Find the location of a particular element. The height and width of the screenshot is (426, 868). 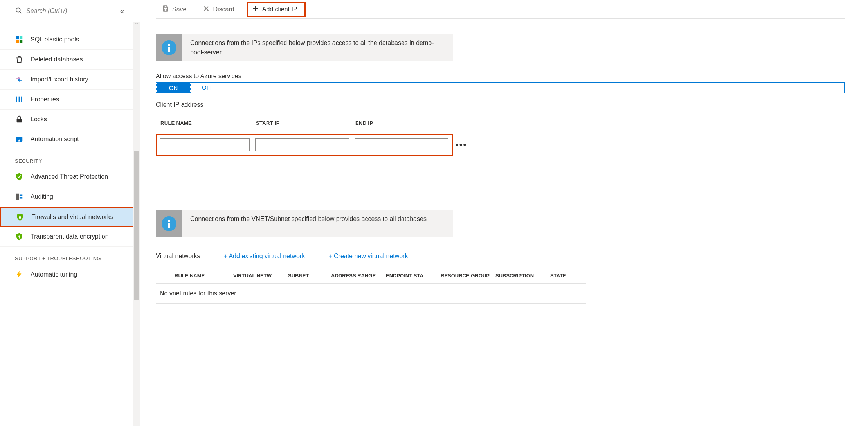

sidebar-item-label: Properties is located at coordinates (45, 99).